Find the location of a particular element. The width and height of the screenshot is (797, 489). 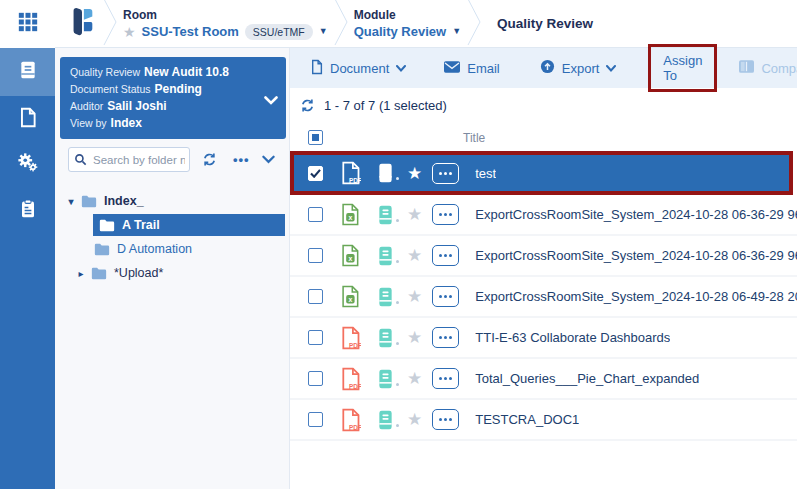

folder-name: D Automation is located at coordinates (154, 249).